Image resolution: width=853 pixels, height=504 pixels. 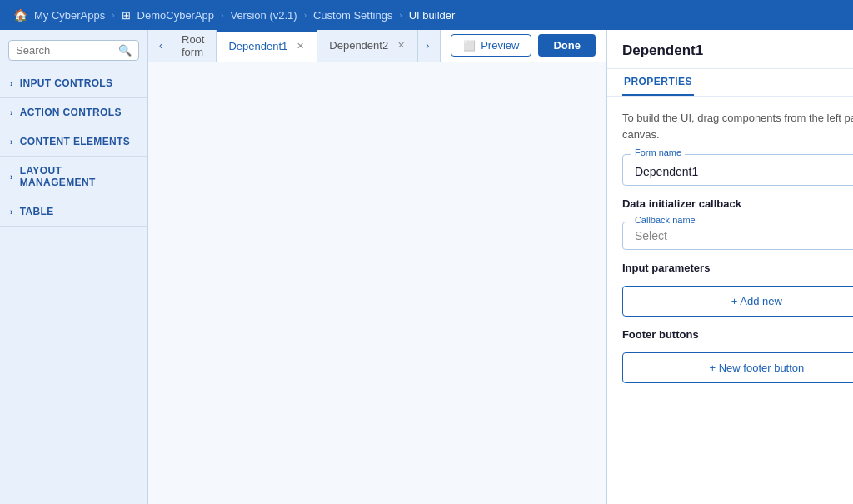 I want to click on tab-dependent1: Dependent1 ✕, so click(x=267, y=46).